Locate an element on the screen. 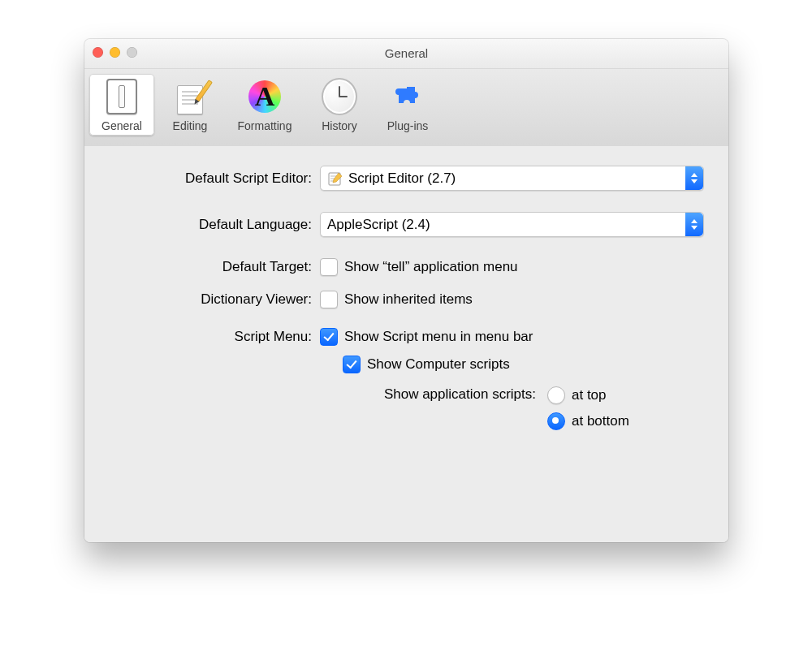  default-language-popup: AppleScript (2.4) is located at coordinates (512, 224).